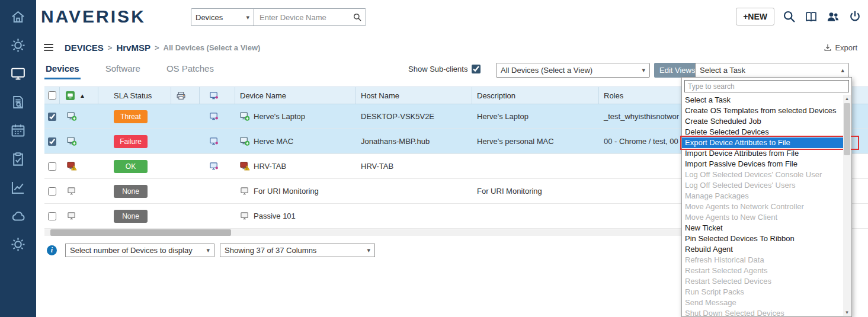  What do you see at coordinates (414, 191) in the screenshot?
I see `host-name` at bounding box center [414, 191].